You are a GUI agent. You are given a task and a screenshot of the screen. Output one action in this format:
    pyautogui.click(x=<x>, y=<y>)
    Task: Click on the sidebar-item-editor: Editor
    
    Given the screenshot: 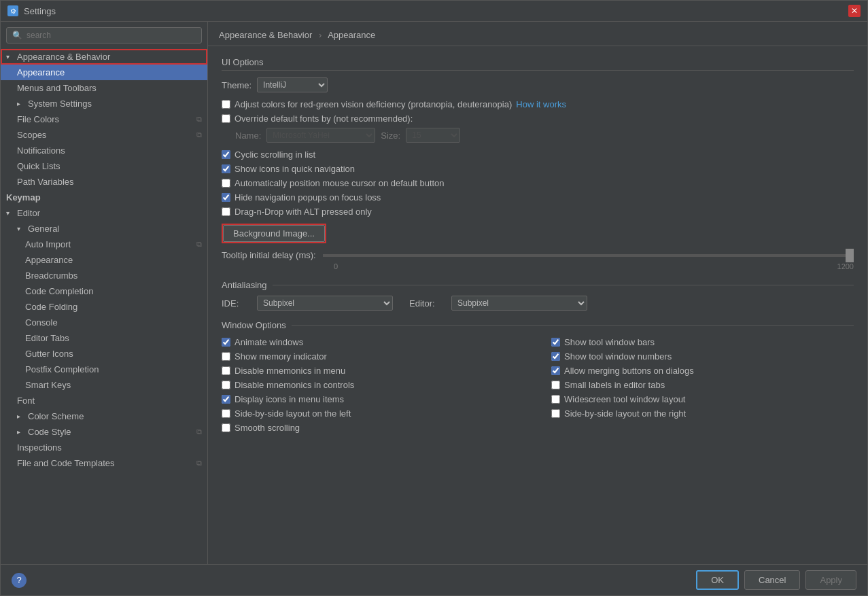 What is the action you would take?
    pyautogui.click(x=104, y=213)
    